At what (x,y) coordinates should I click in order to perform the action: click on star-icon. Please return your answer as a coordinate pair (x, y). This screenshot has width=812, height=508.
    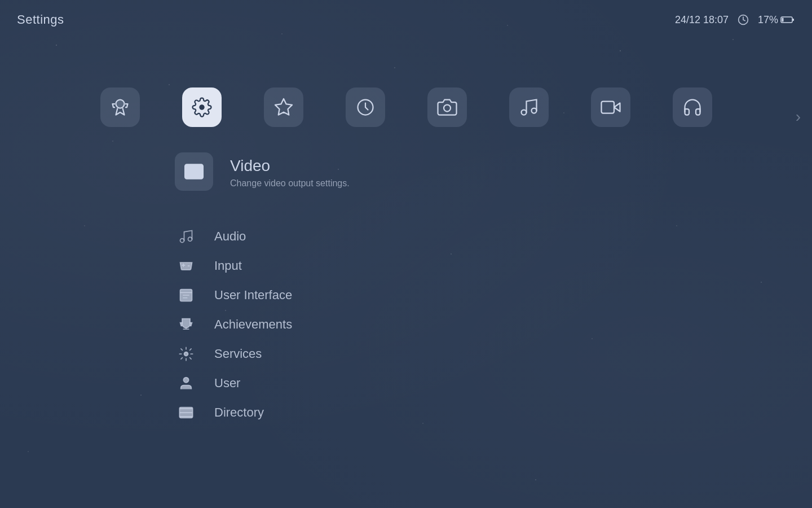
    Looking at the image, I should click on (284, 107).